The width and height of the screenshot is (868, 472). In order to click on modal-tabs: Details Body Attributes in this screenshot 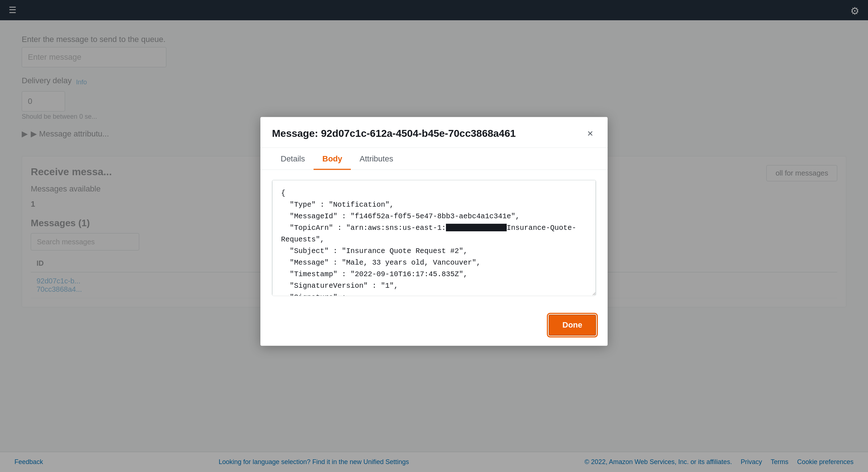, I will do `click(434, 159)`.